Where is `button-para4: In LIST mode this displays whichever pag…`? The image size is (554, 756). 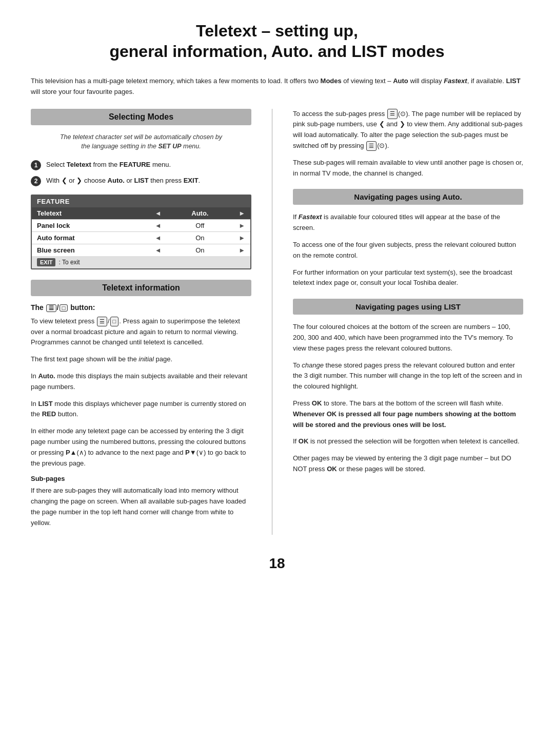
button-para4: In LIST mode this displays whichever pag… is located at coordinates (141, 410).